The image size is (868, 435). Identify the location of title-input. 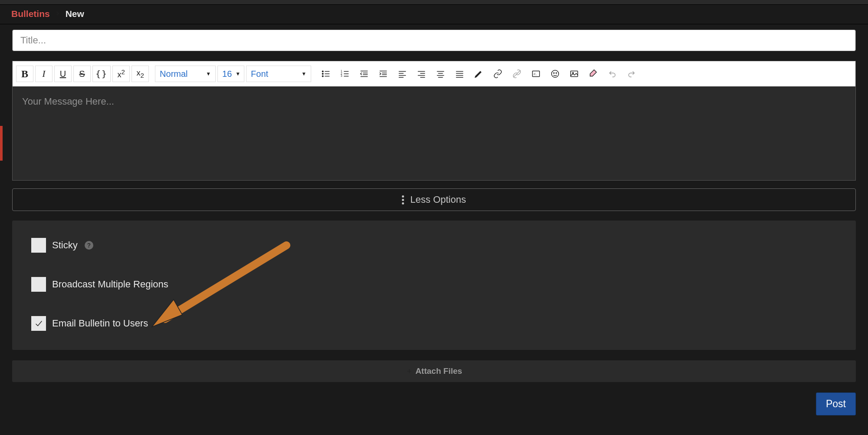
(434, 40).